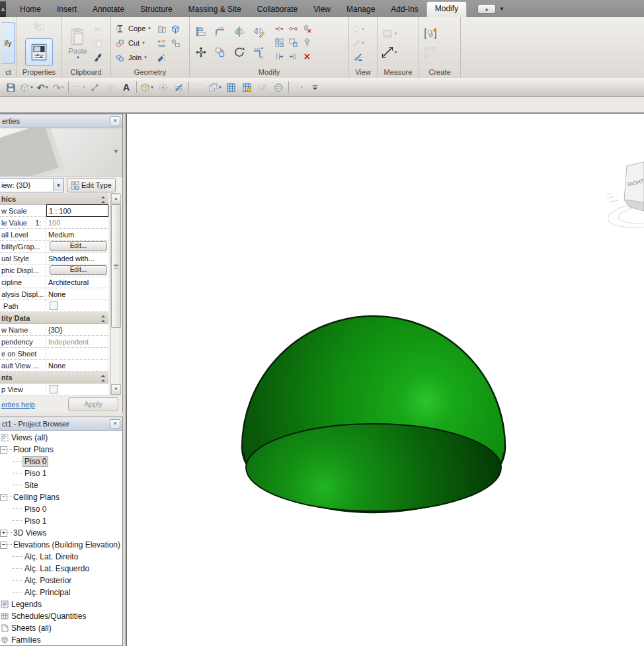  Describe the element at coordinates (294, 29) in the screenshot. I see `split-with-gap-icon` at that location.